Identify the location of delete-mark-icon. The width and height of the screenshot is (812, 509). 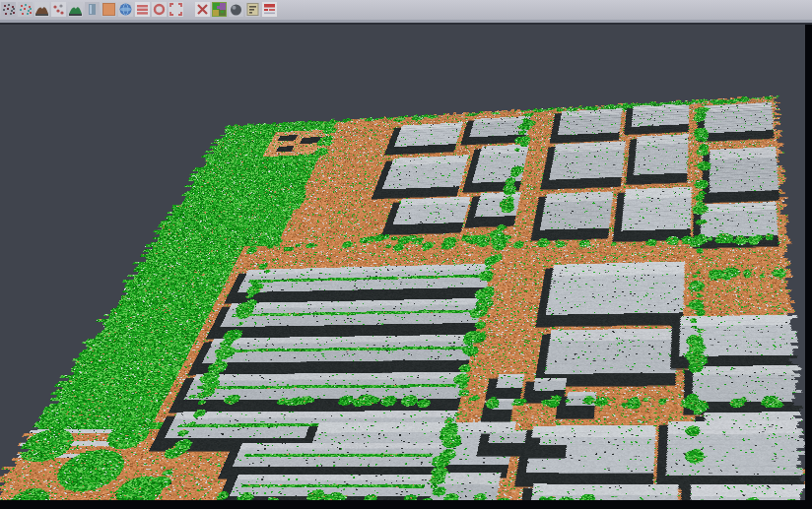
(203, 10).